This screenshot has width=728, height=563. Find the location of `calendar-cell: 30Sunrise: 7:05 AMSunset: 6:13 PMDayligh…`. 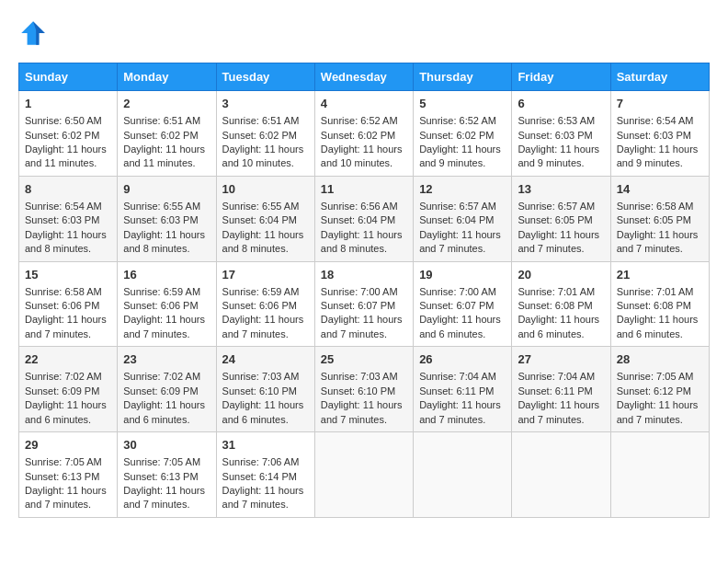

calendar-cell: 30Sunrise: 7:05 AMSunset: 6:13 PMDayligh… is located at coordinates (167, 475).